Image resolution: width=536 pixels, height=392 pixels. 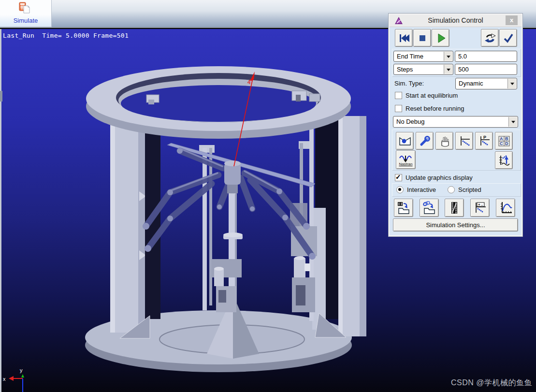 I want to click on scatter-plot-icon, so click(x=464, y=141).